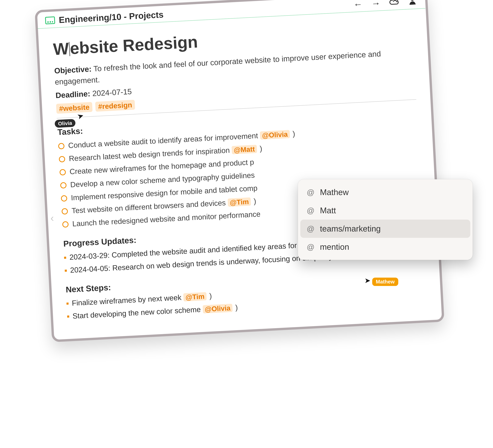 This screenshot has height=448, width=493. I want to click on title-post: ebsite Redesign, so click(134, 45).